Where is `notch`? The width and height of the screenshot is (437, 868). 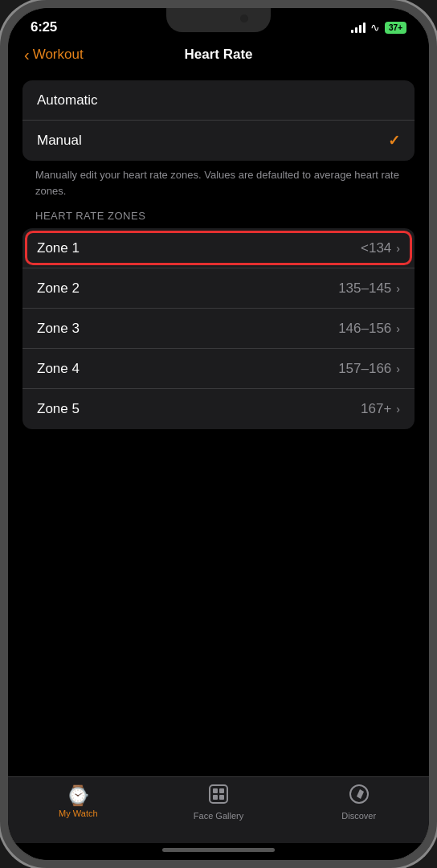 notch is located at coordinates (218, 20).